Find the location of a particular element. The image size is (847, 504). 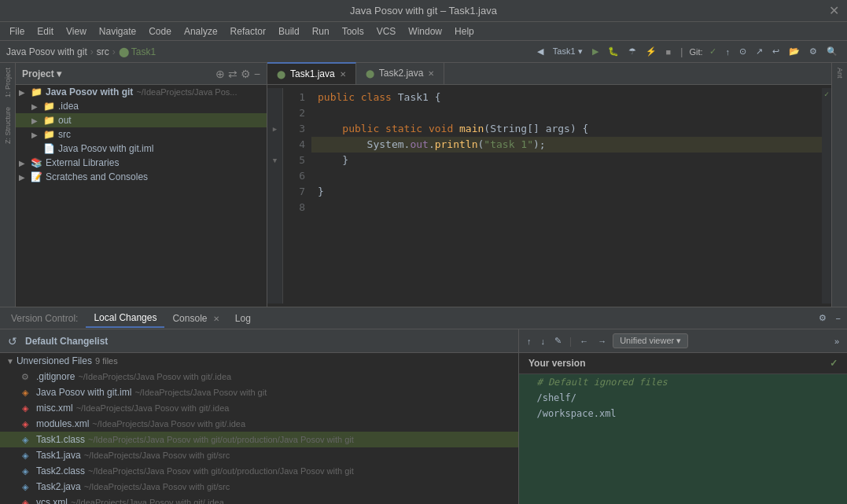

file-task2-class: ◈ Task2.class ~/IdeaProjects/Java Posov … is located at coordinates (260, 471).